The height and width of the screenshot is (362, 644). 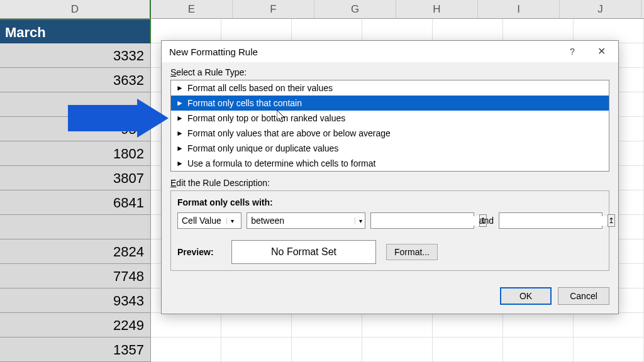 I want to click on data-cell: 3632, so click(x=75, y=80).